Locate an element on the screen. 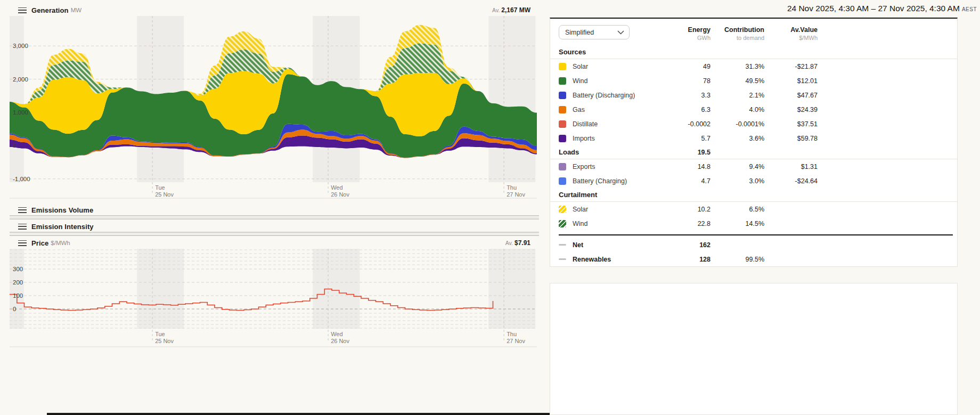 Image resolution: width=980 pixels, height=415 pixels. emission-intensity-collapsed-chart is located at coordinates (274, 234).